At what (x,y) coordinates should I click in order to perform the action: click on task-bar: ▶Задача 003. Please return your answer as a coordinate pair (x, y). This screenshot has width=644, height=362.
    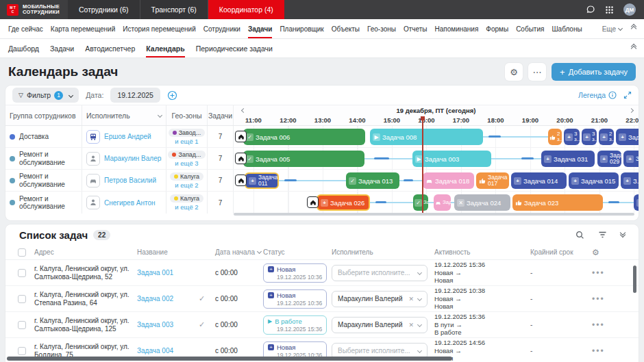
    Looking at the image, I should click on (452, 159).